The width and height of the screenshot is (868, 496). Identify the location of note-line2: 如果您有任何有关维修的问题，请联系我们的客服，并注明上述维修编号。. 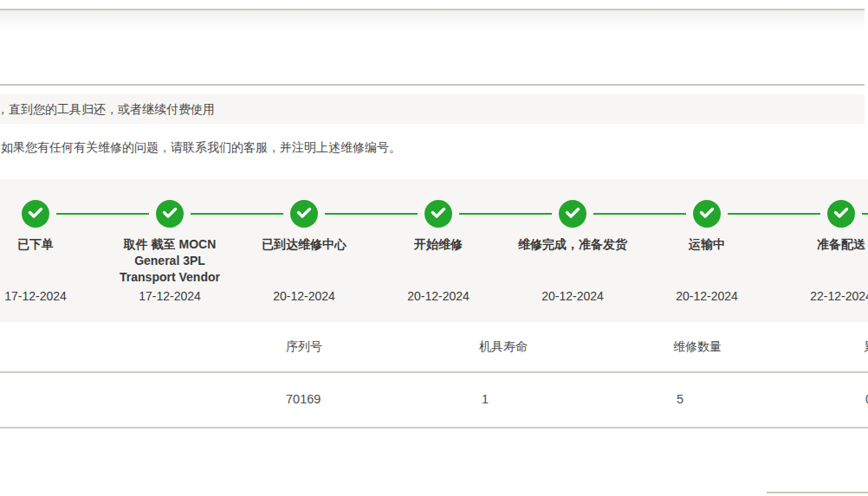
(201, 148).